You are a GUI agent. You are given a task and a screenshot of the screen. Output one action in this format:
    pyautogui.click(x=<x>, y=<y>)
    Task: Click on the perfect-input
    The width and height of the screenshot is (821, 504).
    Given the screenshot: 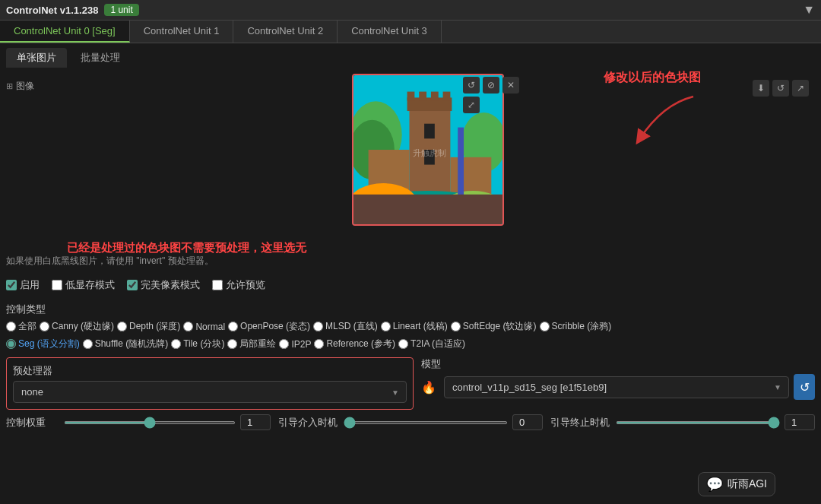 What is the action you would take?
    pyautogui.click(x=132, y=285)
    